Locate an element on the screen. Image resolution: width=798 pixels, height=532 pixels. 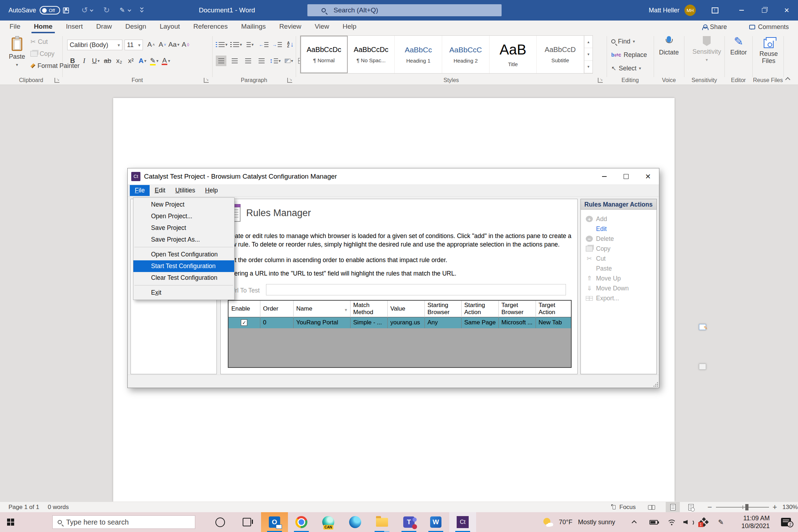
align-left-button is located at coordinates (221, 61).